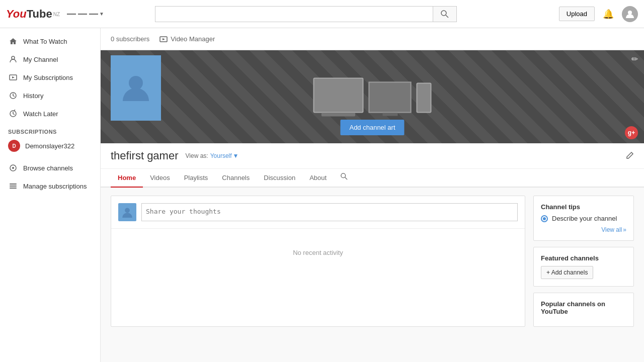 The height and width of the screenshot is (362, 644). Describe the element at coordinates (13, 77) in the screenshot. I see `subscriptions-icon` at that location.